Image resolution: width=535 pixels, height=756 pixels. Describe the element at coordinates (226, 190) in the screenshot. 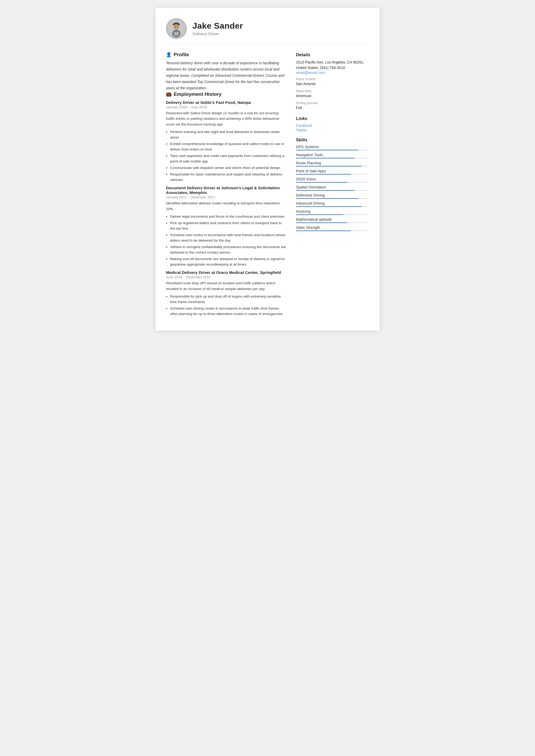

I see `job-2-title: Document Delivery Driver at Johnson's Le…` at that location.